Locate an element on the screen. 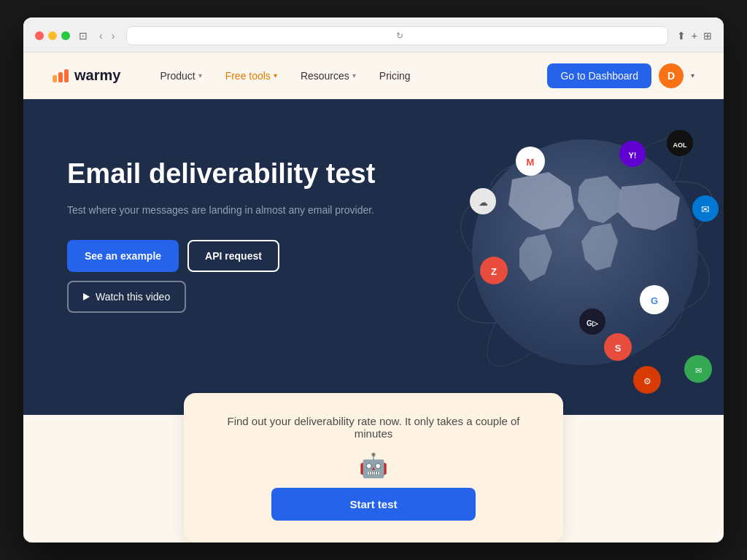  dashboard-button: Go to Dashboard is located at coordinates (600, 76).